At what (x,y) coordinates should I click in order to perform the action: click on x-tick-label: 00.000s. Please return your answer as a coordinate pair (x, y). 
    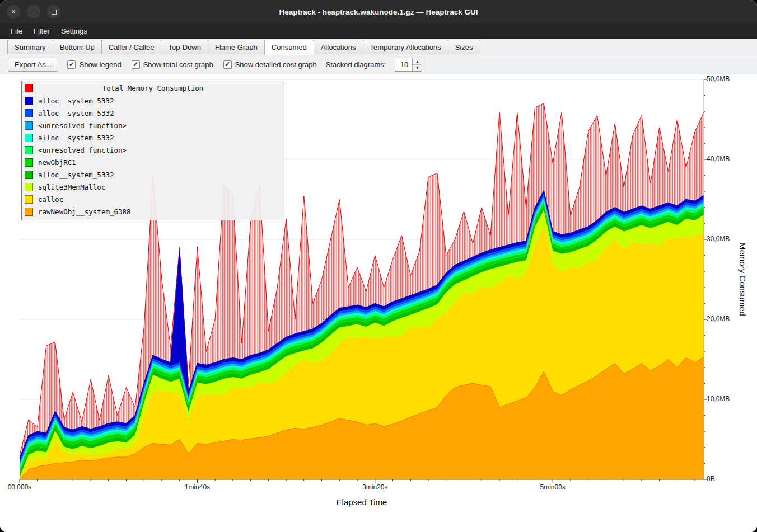
    Looking at the image, I should click on (22, 487).